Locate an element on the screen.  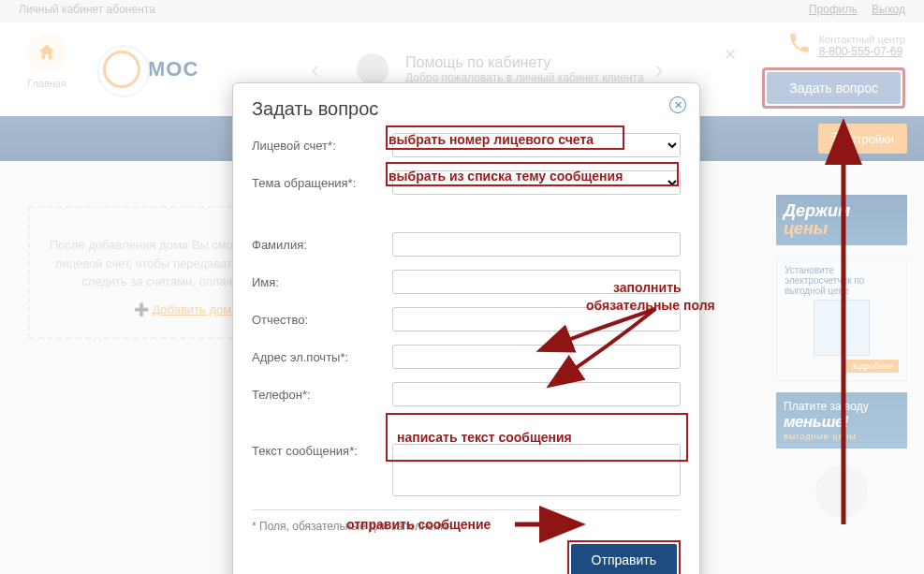
account-select is located at coordinates (536, 145).